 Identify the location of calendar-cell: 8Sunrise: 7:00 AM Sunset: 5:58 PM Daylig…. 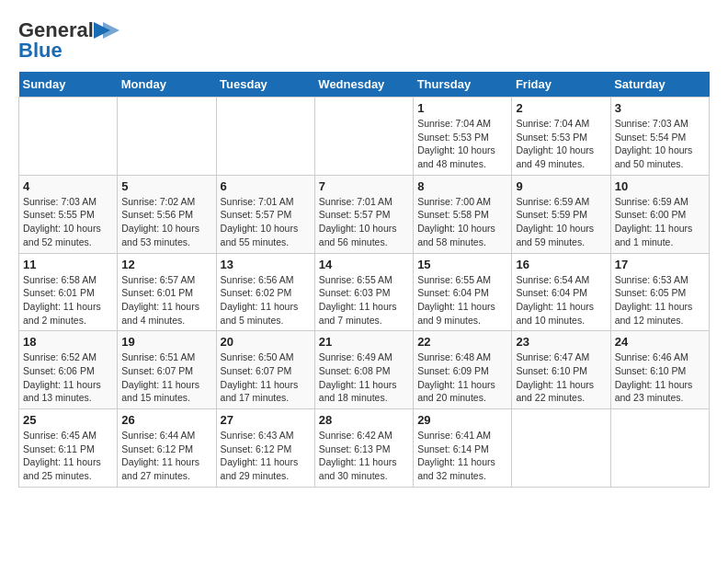
(463, 213).